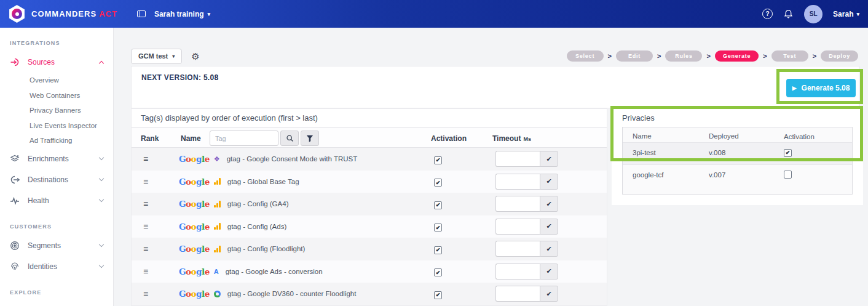  What do you see at coordinates (712, 56) in the screenshot?
I see `wizard-steps: Select>Edit>Rules>Generate>Test>Deploy` at bounding box center [712, 56].